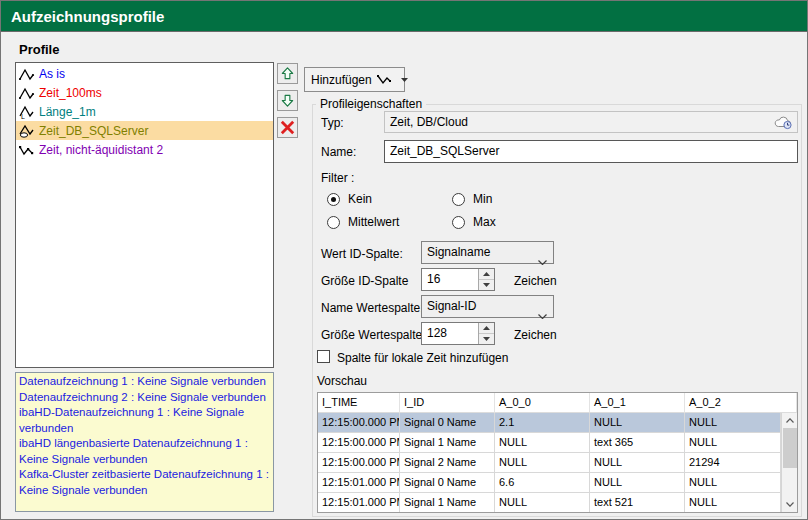 The width and height of the screenshot is (808, 520). I want to click on typ-label: Typ:, so click(332, 123).